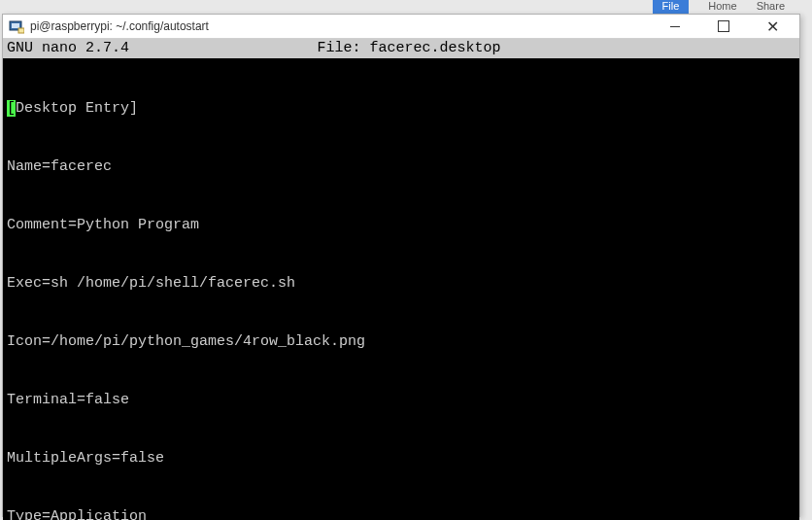 This screenshot has height=520, width=812. I want to click on nano-file-label: File: facerec.desktop, so click(462, 49).